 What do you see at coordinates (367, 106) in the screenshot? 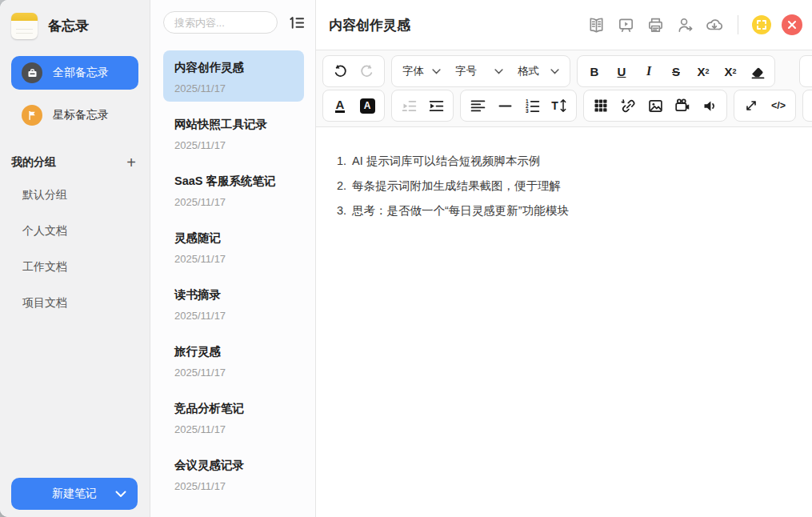
I see `highlight-color-button: A` at bounding box center [367, 106].